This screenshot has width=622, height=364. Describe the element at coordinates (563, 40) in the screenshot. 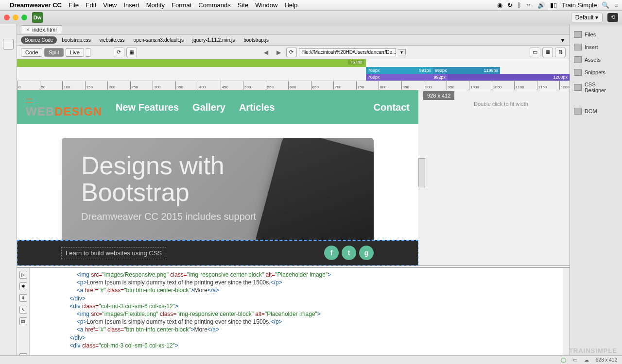

I see `filter-icon: ▼` at that location.